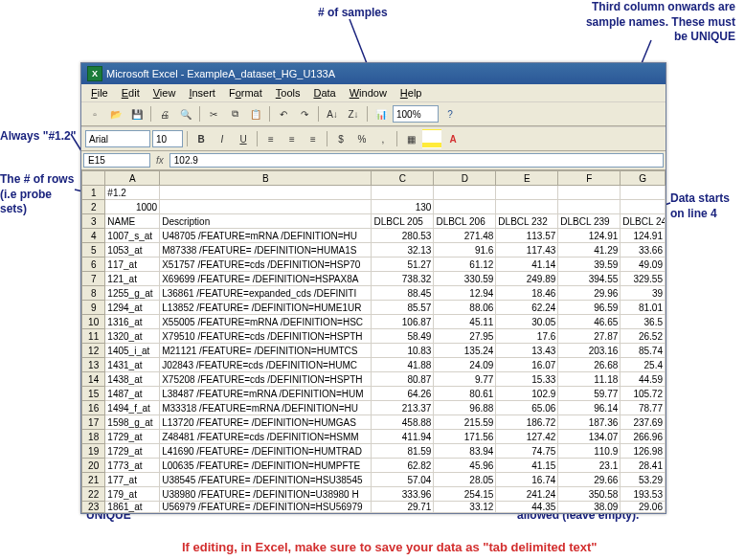  What do you see at coordinates (94, 193) in the screenshot?
I see `row-header: 1` at bounding box center [94, 193].